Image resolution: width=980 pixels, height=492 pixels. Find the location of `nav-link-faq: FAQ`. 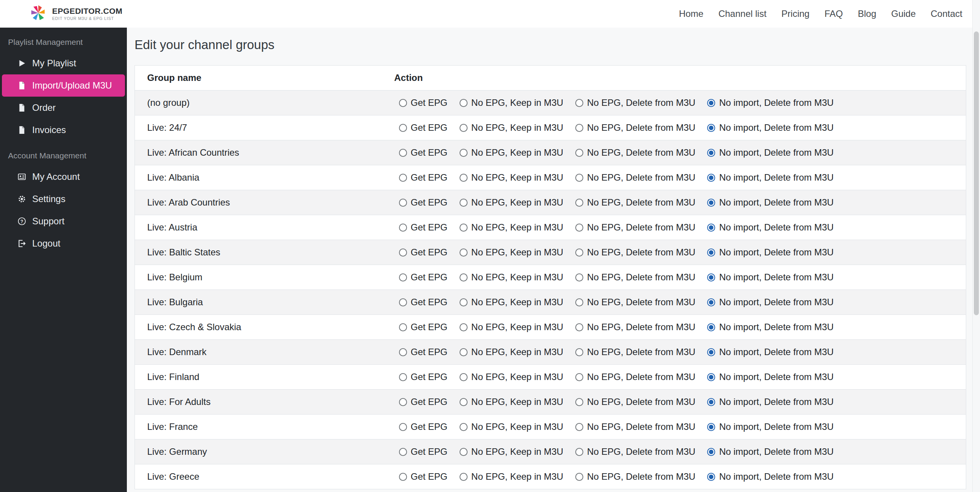

nav-link-faq: FAQ is located at coordinates (834, 14).